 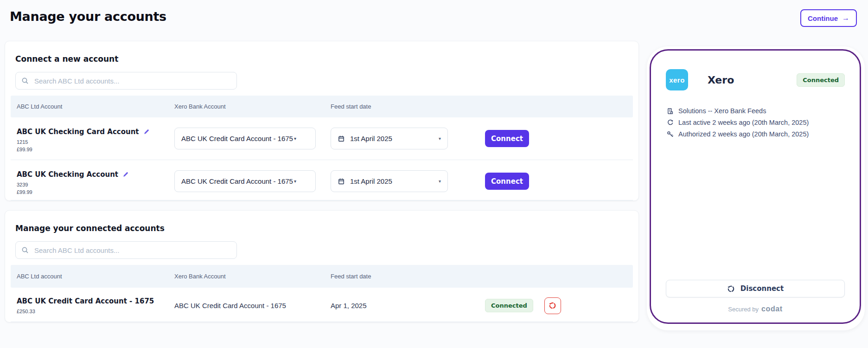 I want to click on arrow-right-icon: →, so click(x=846, y=18).